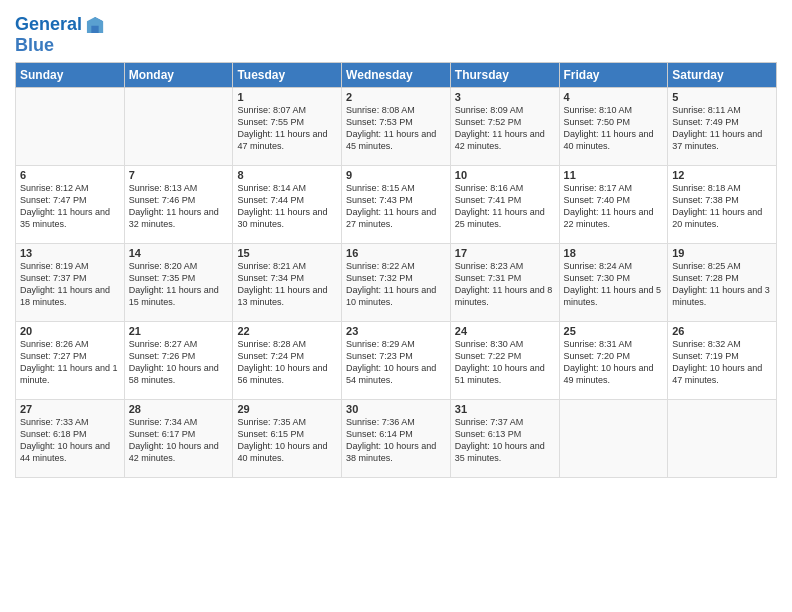  Describe the element at coordinates (70, 74) in the screenshot. I see `weekday-header-sunday: Sunday` at that location.